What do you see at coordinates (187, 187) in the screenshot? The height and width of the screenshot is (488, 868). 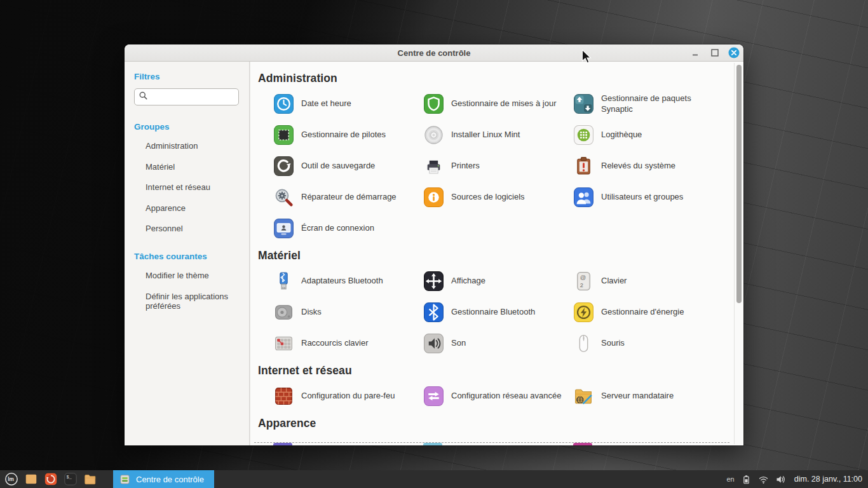 I see `sidebar-item-internet-et-reseau: Internet et réseau` at bounding box center [187, 187].